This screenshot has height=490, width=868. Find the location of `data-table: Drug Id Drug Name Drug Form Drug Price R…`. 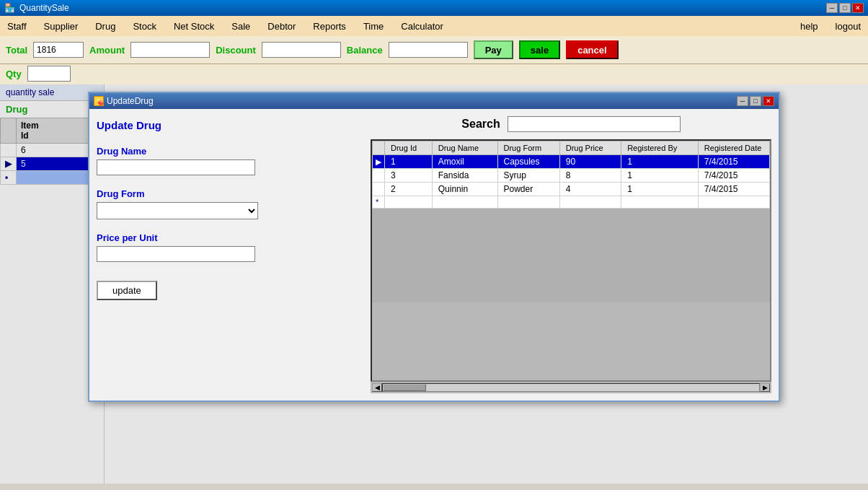

data-table: Drug Id Drug Name Drug Form Drug Price R… is located at coordinates (571, 175).